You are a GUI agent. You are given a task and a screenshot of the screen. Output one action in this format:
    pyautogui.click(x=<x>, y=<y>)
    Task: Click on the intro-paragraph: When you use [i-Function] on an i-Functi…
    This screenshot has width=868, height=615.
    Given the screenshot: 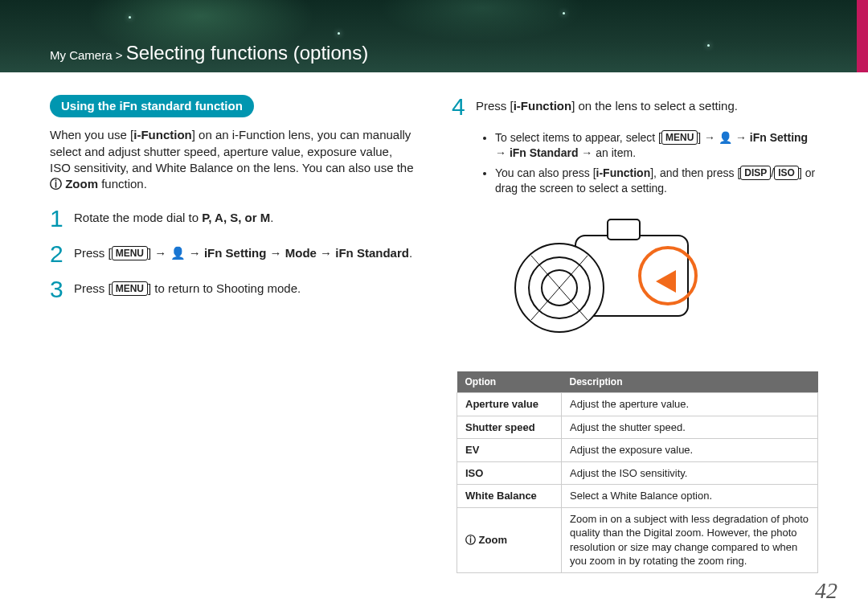 What is the action you would take?
    pyautogui.click(x=232, y=159)
    